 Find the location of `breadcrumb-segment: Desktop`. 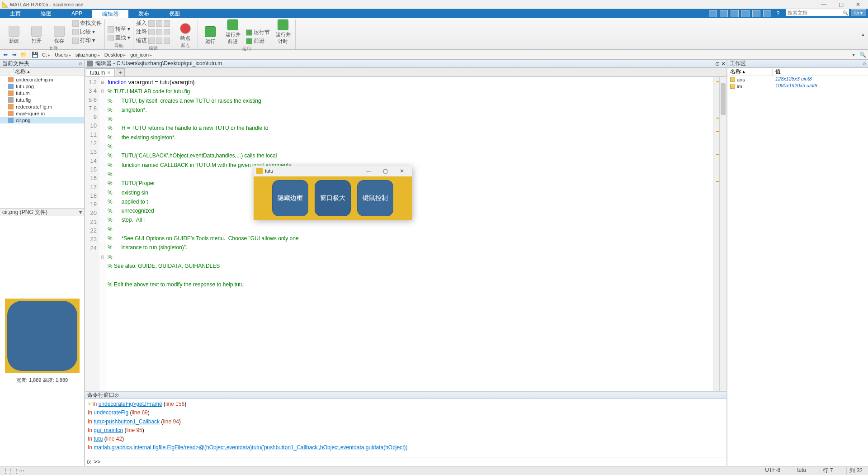

breadcrumb-segment: Desktop is located at coordinates (116, 55).